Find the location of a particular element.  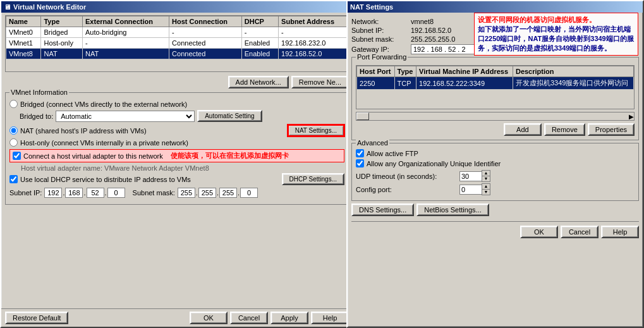

ftp-check-row: Allow active FTP is located at coordinates (495, 153).